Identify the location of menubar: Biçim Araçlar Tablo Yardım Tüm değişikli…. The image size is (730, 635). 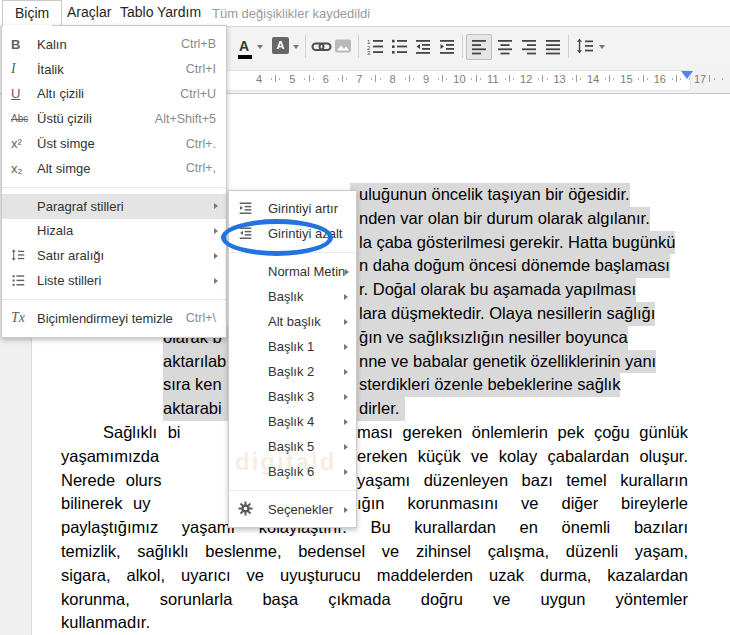
(365, 12).